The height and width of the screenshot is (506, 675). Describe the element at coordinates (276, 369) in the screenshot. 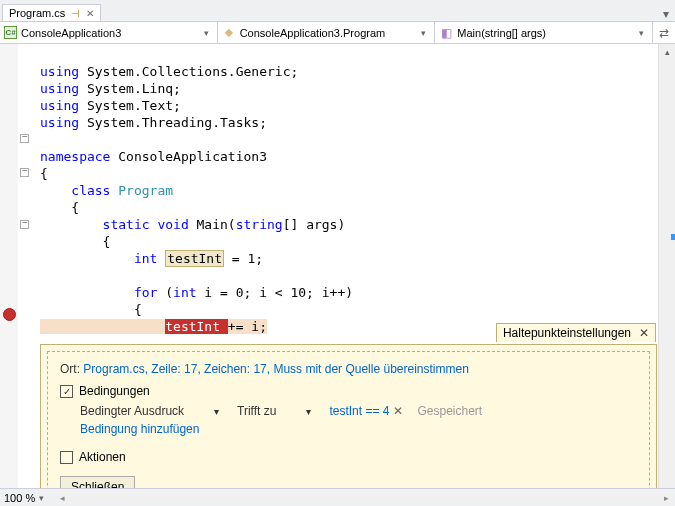

I see `location-link: Program.cs, Zeile: 17, Zeichen: 17, Muss…` at that location.